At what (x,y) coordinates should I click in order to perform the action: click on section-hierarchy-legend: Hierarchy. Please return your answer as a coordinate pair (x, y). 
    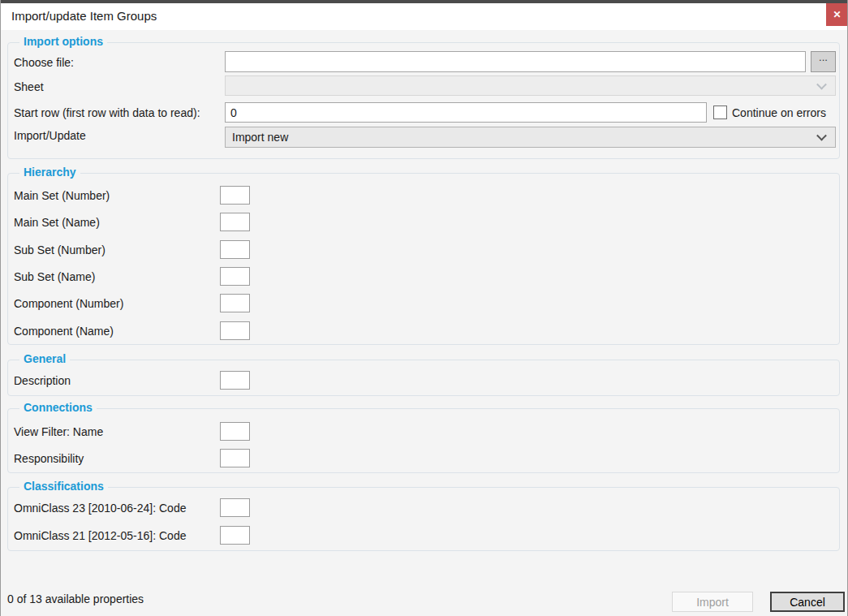
    Looking at the image, I should click on (50, 172).